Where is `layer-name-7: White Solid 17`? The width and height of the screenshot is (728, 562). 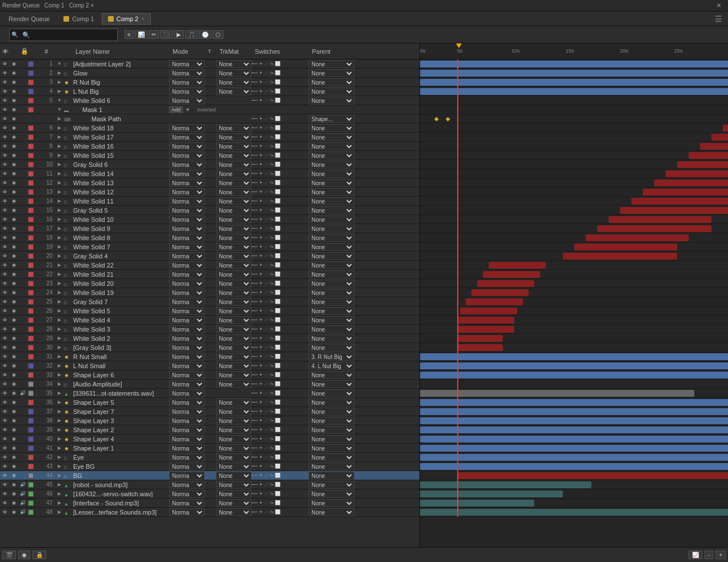 layer-name-7: White Solid 17 is located at coordinates (121, 137).